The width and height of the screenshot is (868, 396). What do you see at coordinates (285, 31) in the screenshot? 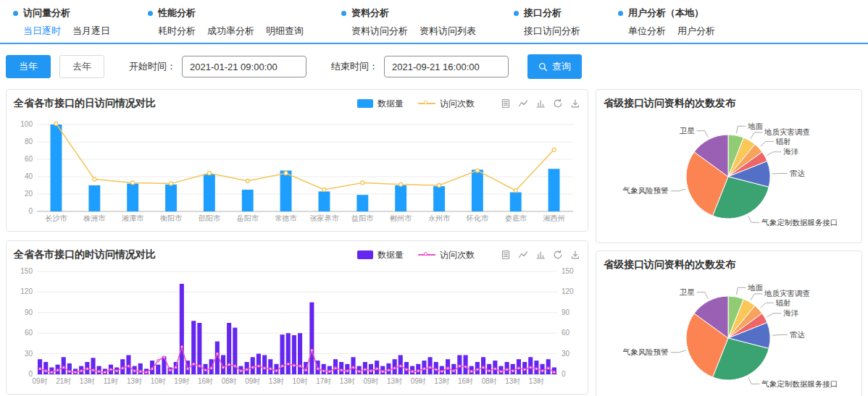
I see `nav-link-detail-query: 明细查询` at bounding box center [285, 31].